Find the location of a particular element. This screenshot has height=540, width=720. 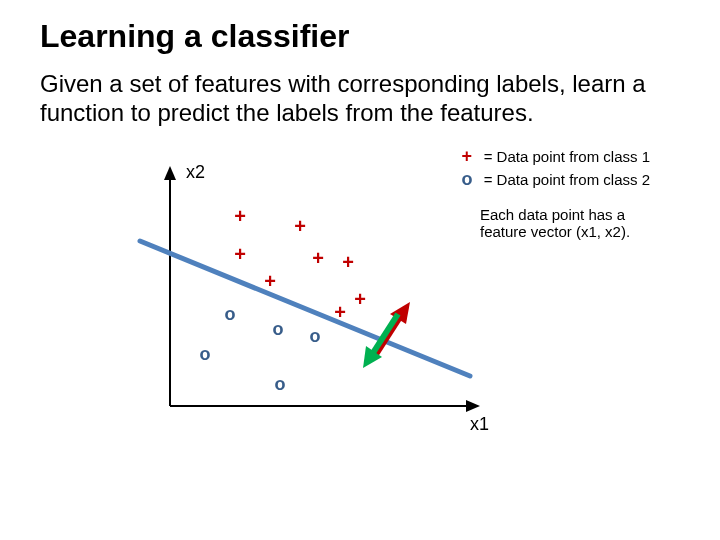

slide-body: Given a set of features with correspondi… is located at coordinates (360, 98).